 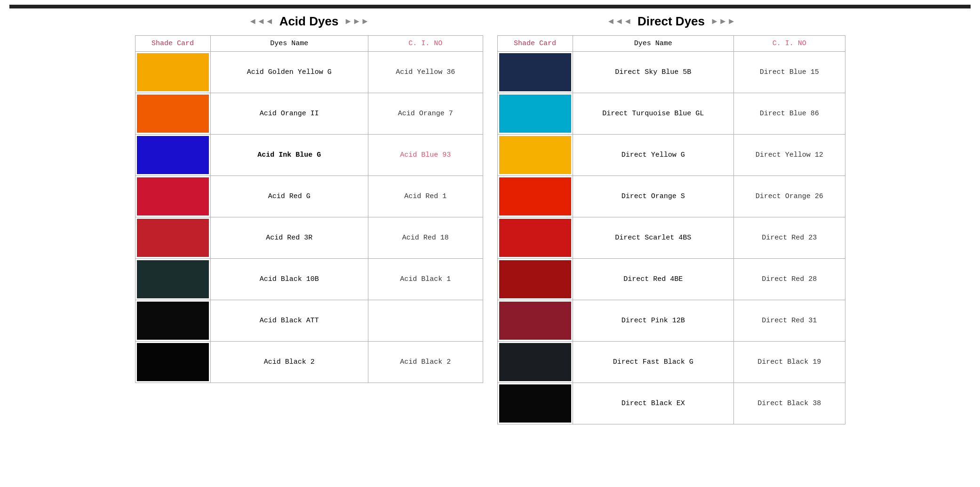 I want to click on direct-dyes-arrows-right: ►►►, so click(x=723, y=22).